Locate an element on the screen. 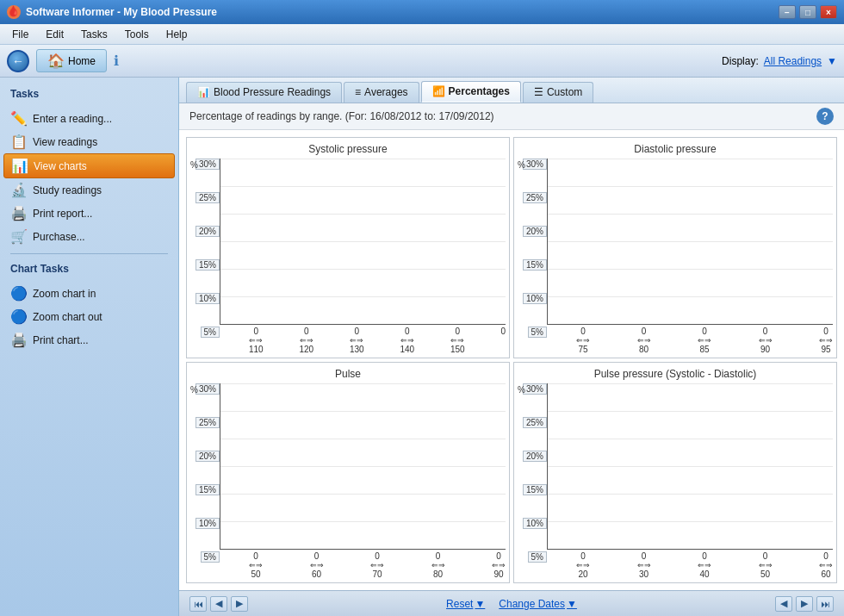 The image size is (844, 616). change-dates-link: Change Dates ▼ is located at coordinates (537, 604).